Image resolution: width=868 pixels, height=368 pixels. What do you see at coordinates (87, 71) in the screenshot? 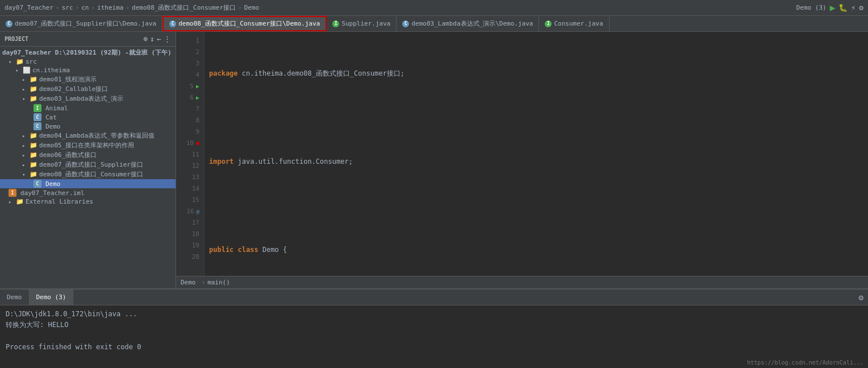
I see `tree-item-cn-itheima: ▾ ⬜ cn.itheima` at bounding box center [87, 71].